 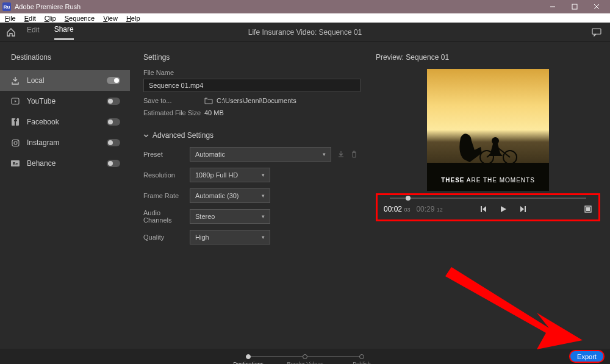 What do you see at coordinates (64, 32) in the screenshot?
I see `tab-share: Share` at bounding box center [64, 32].